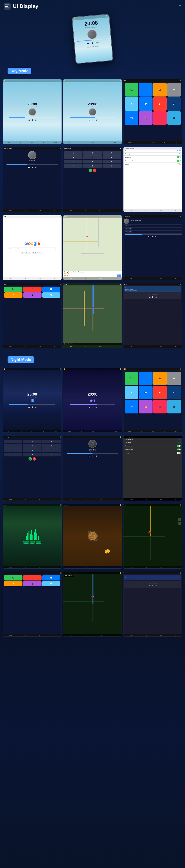 The height and width of the screenshot is (868, 185). What do you see at coordinates (92, 536) in the screenshot?
I see `night-screen-food: Camera🔋 🥘 🤲 SMAL📞GPS⚙` at bounding box center [92, 536].